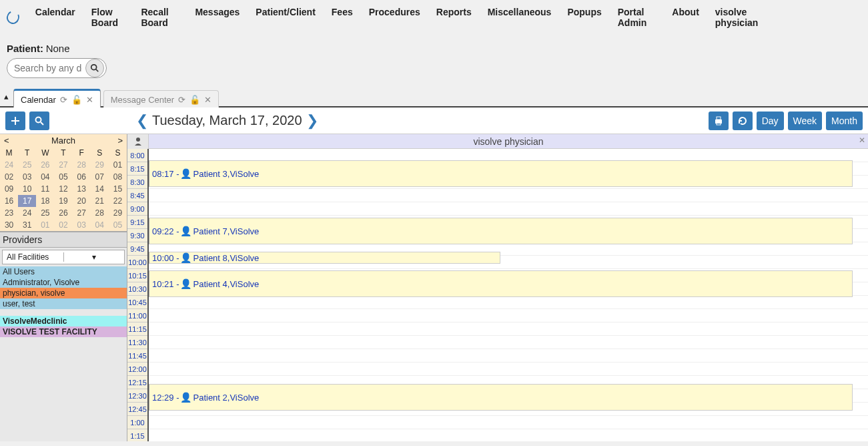 This screenshot has width=868, height=446. Describe the element at coordinates (27, 201) in the screenshot. I see `minical-day: 17` at that location.